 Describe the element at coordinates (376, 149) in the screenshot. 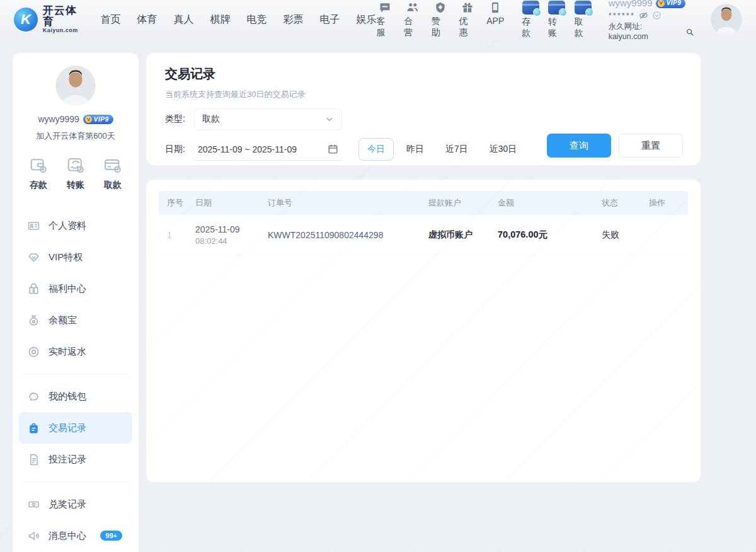

I see `range-today-button: 今日` at that location.